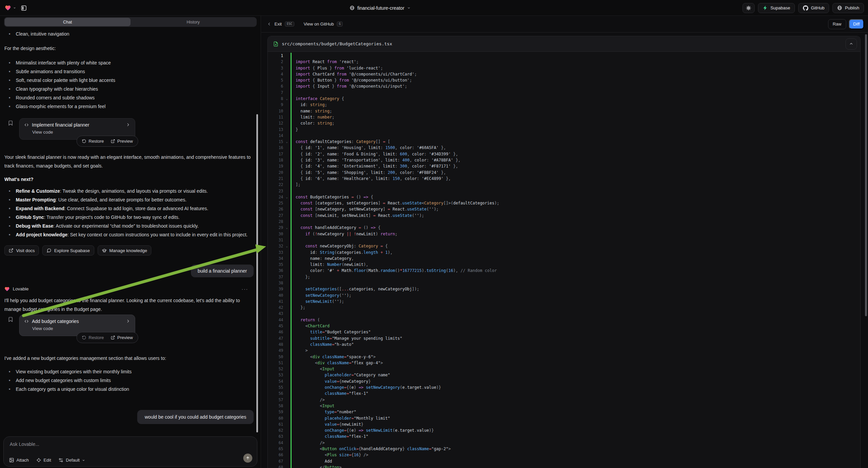  I want to click on code-text: { id: '1', name: 'Housing', limit: 1500,…, so click(576, 148).